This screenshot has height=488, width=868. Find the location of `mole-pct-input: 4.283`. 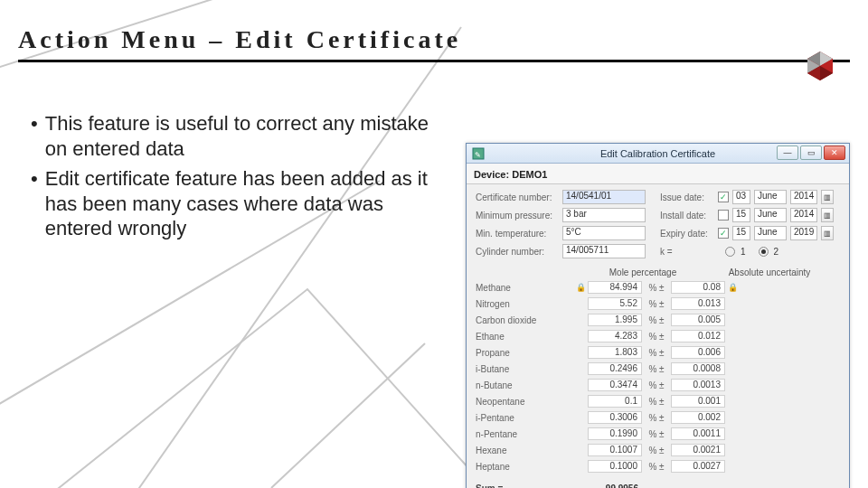

mole-pct-input: 4.283 is located at coordinates (615, 336).